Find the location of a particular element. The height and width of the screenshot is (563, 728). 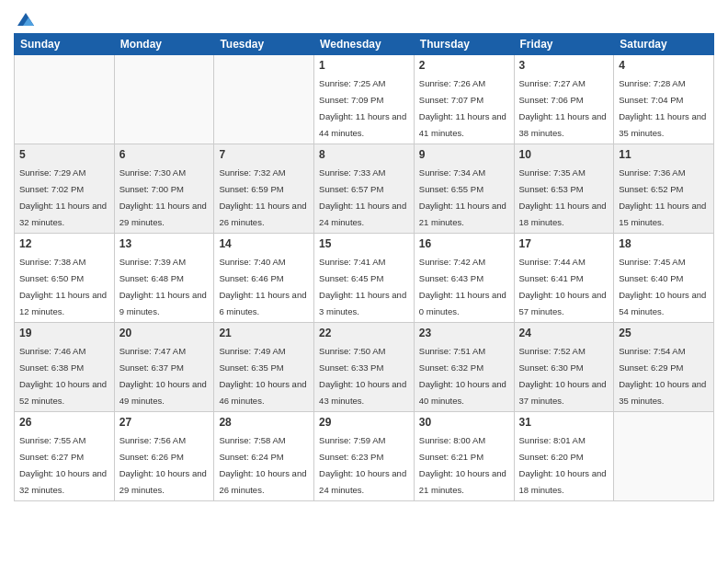

day-number: 17 is located at coordinates (564, 244).